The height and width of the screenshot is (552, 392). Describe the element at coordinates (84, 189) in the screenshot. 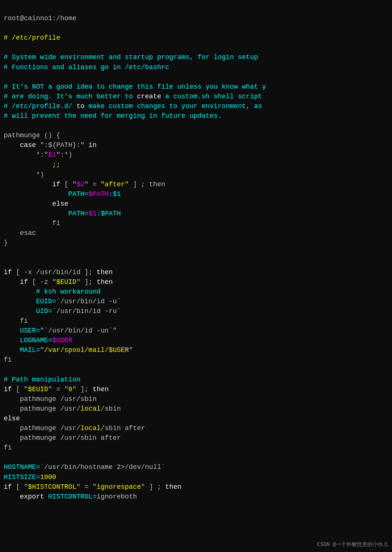

I see `func-pathmunge: pathmunge () { case ":${PATH}:" in *:"$1…` at that location.